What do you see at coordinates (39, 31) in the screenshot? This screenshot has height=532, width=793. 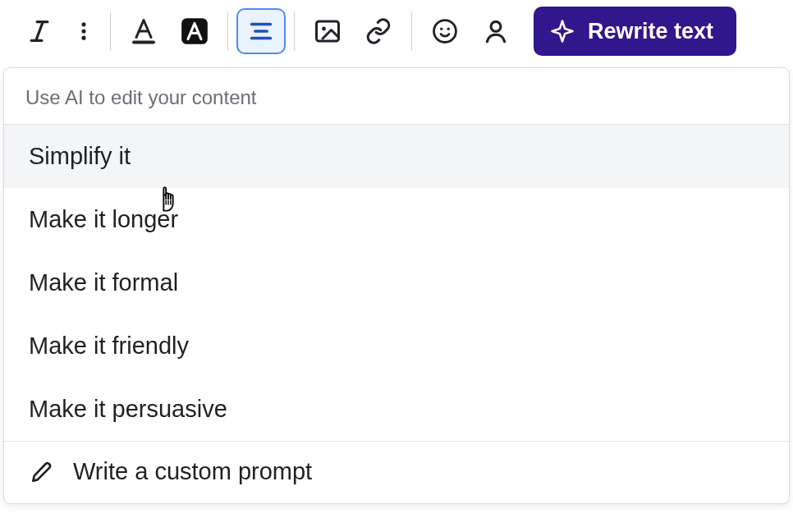 I see `italic-icon` at bounding box center [39, 31].